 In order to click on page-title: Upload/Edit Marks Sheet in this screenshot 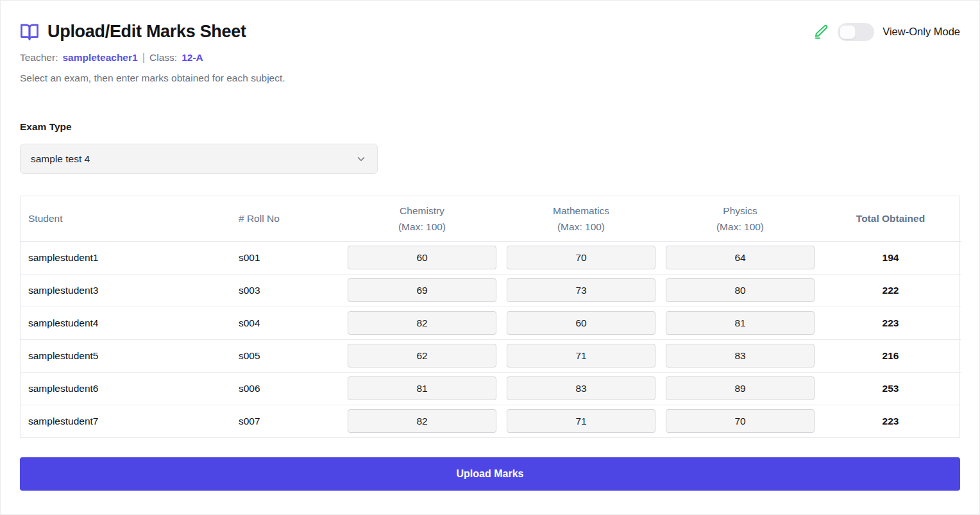, I will do `click(147, 32)`.